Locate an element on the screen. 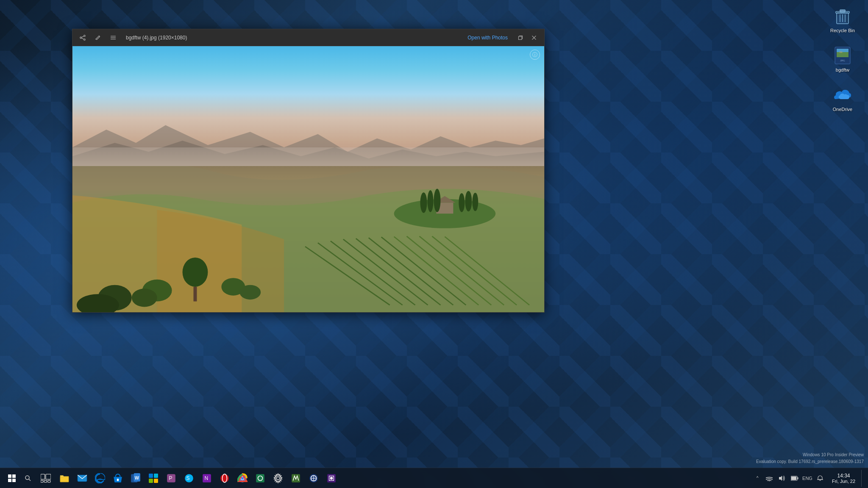 The image size is (868, 488). task-view-button is located at coordinates (46, 478).